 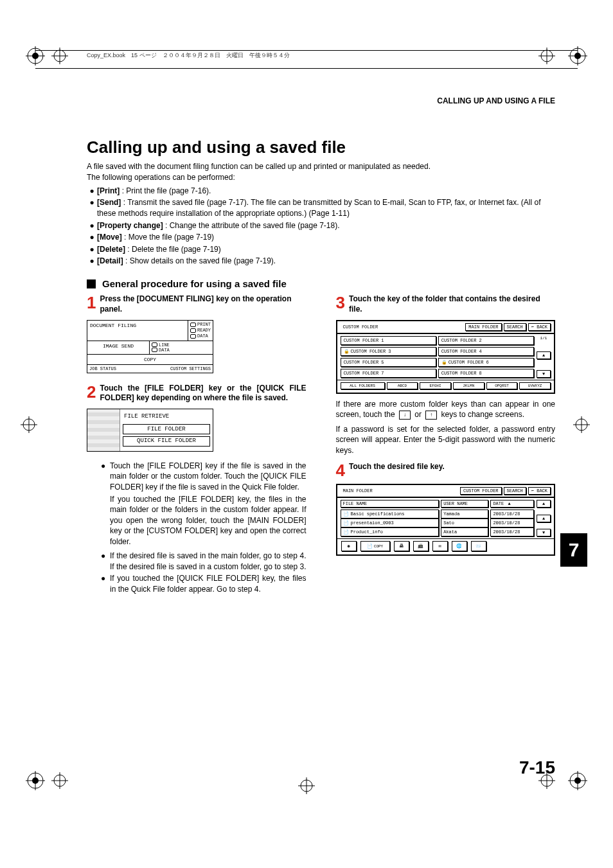 What do you see at coordinates (128, 369) in the screenshot?
I see `df-job-status: JOB STATUS` at bounding box center [128, 369].